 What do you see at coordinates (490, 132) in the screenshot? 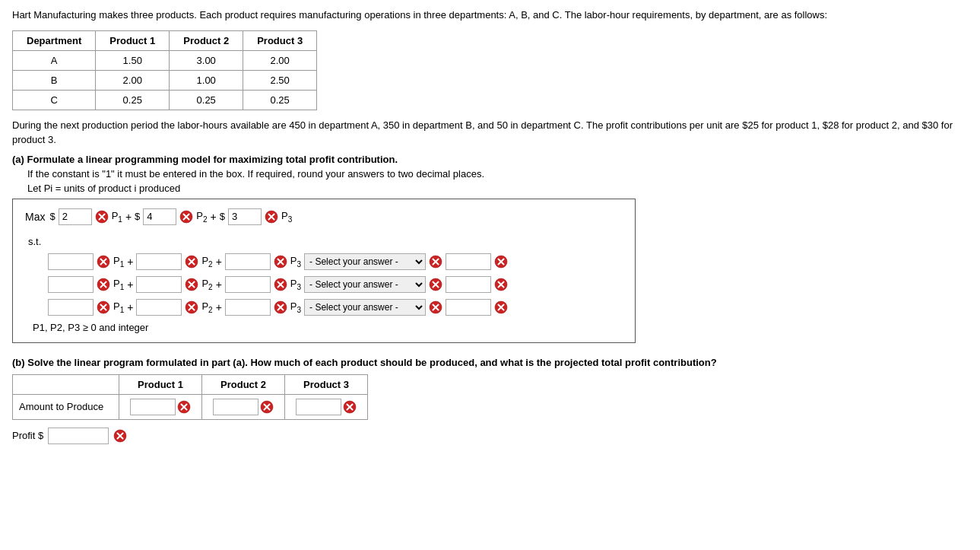
I see `paragraph2: During the next production period the la…` at bounding box center [490, 132].